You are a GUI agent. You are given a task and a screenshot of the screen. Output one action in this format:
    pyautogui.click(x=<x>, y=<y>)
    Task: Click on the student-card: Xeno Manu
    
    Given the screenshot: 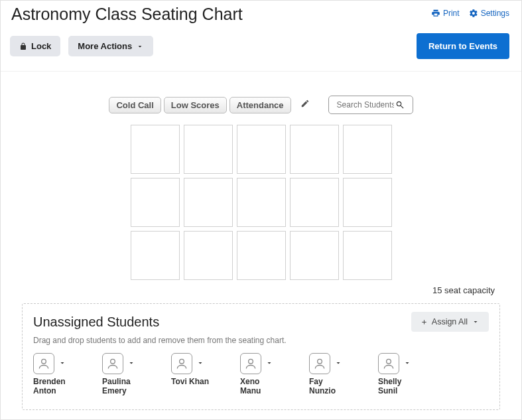 What is the action you would take?
    pyautogui.click(x=265, y=374)
    